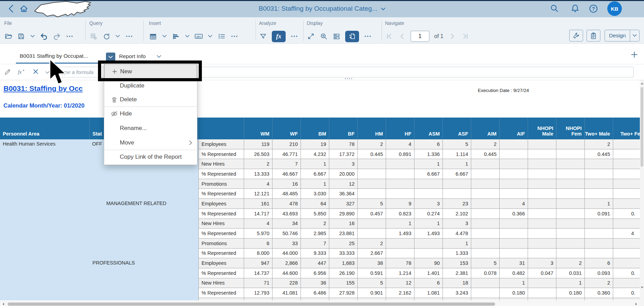 The image size is (644, 306). I want to click on open-folder-icon, so click(8, 36).